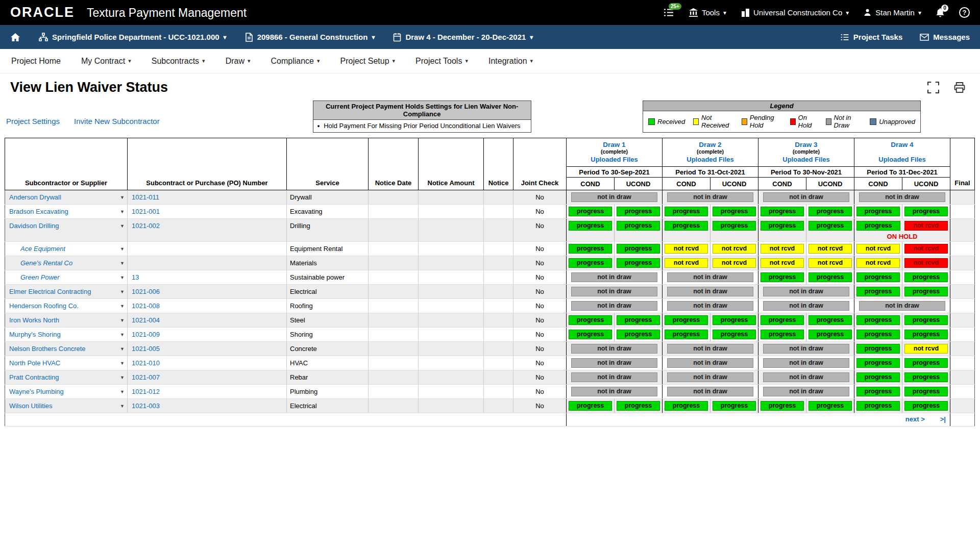 This screenshot has width=980, height=551. What do you see at coordinates (710, 145) in the screenshot?
I see `draw-name-link: Draw 2` at bounding box center [710, 145].